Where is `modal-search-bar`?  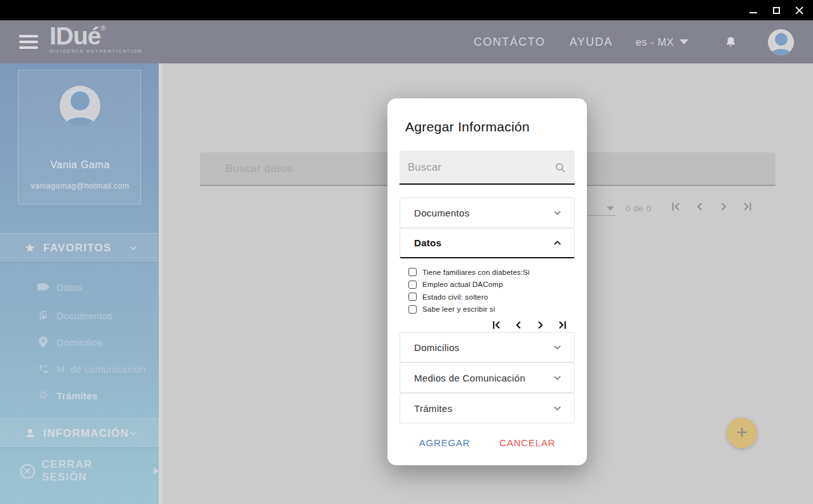 modal-search-bar is located at coordinates (487, 168).